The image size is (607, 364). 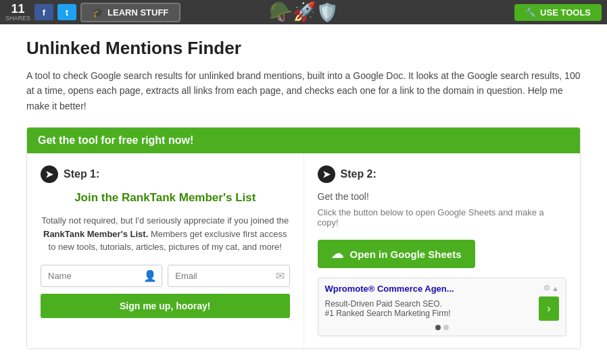 I want to click on use-tools-button: 🔧 USE TOOLS, so click(x=558, y=12).